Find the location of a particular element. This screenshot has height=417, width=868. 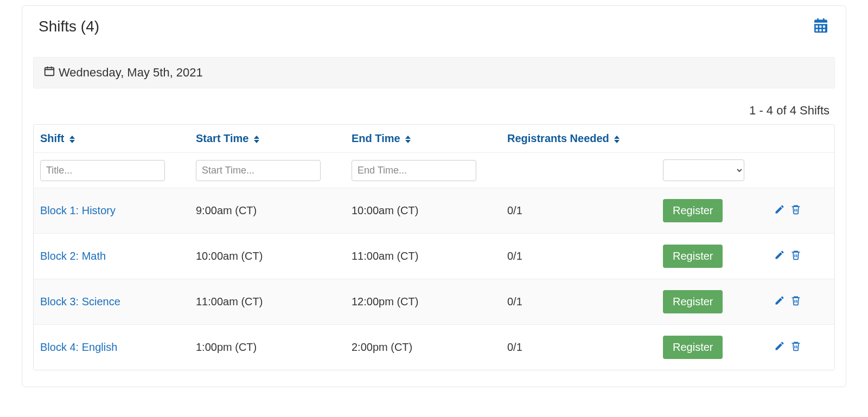

panel-title: Shifts (4) is located at coordinates (69, 27).